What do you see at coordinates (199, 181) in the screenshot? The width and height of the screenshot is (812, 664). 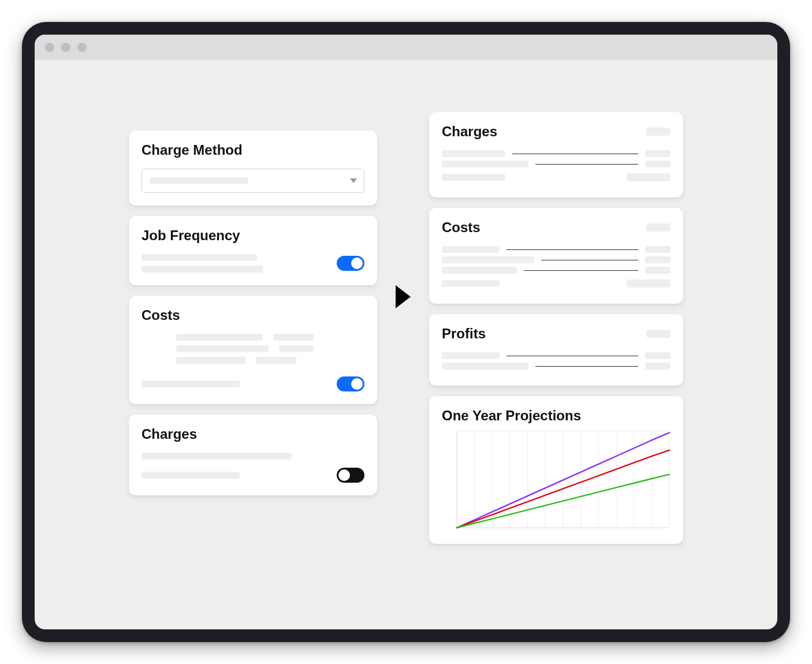 I see `charge-method-value-placeholder` at bounding box center [199, 181].